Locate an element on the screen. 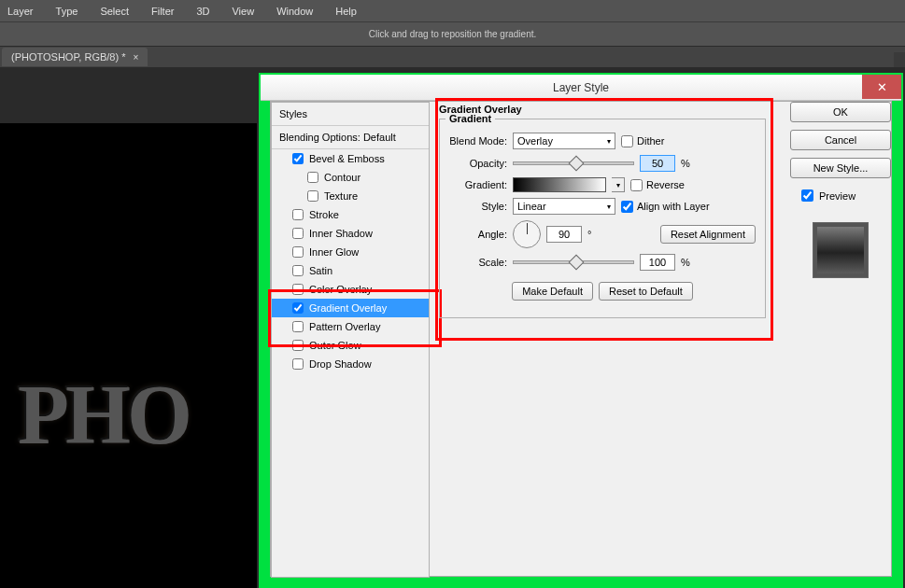  gradient-label: Gradient: is located at coordinates (478, 185).